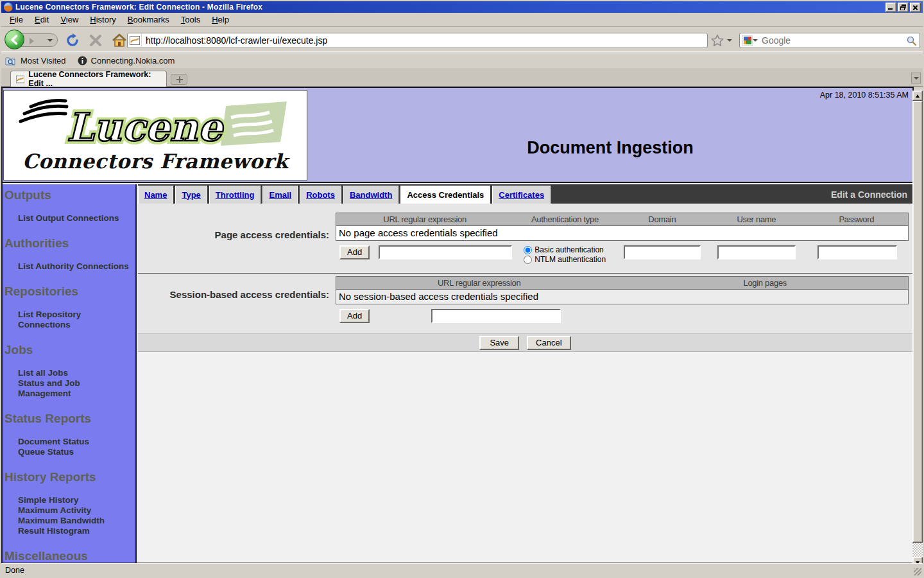 The image size is (924, 578). Describe the element at coordinates (730, 40) in the screenshot. I see `bookmark-dropdown-icon` at that location.